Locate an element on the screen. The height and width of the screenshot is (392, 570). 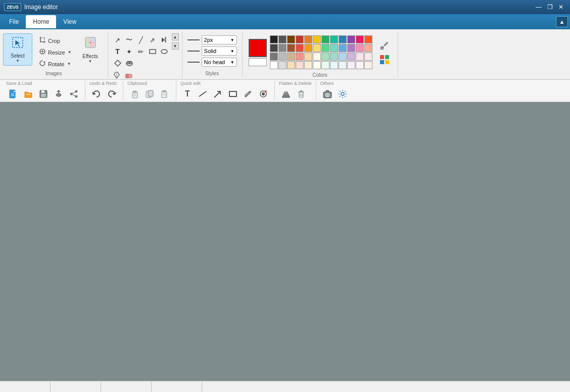
color-tan is located at coordinates (291, 57).